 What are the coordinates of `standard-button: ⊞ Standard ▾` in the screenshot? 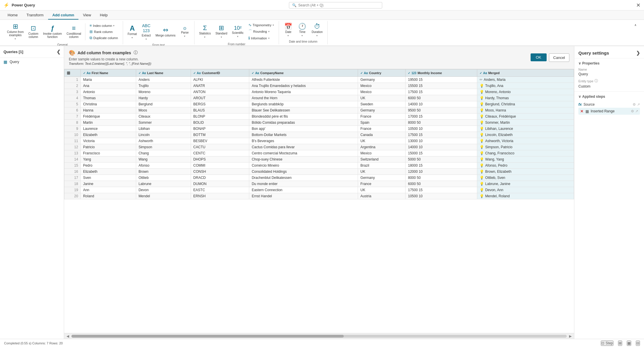 It's located at (222, 32).